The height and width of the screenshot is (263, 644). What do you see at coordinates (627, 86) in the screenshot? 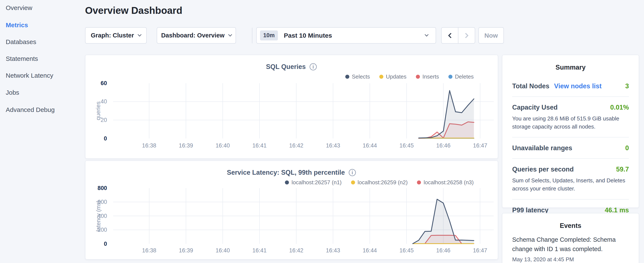
I see `summary-row-value: 3` at bounding box center [627, 86].